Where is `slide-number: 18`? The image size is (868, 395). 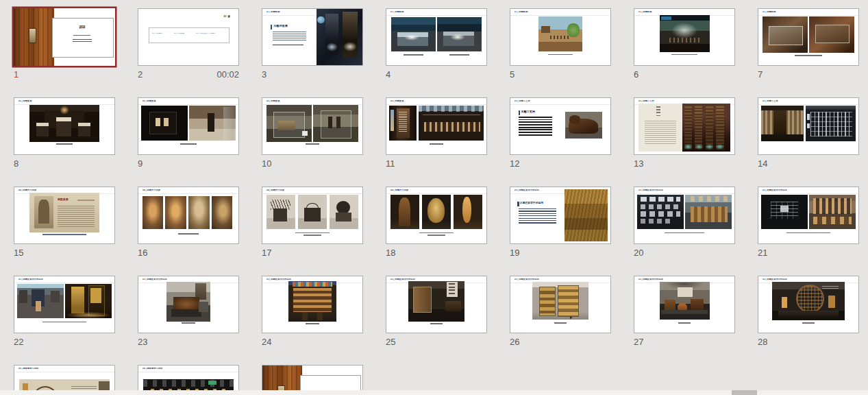
slide-number: 18 is located at coordinates (390, 252).